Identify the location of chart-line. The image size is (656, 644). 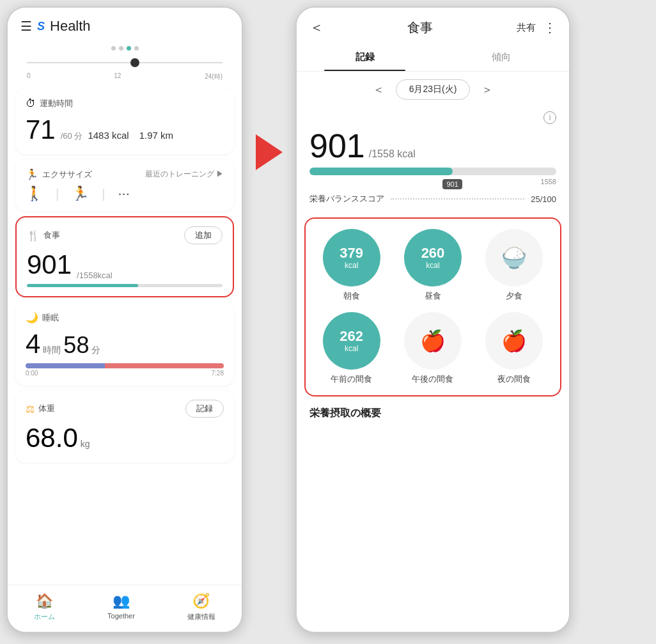
(125, 63).